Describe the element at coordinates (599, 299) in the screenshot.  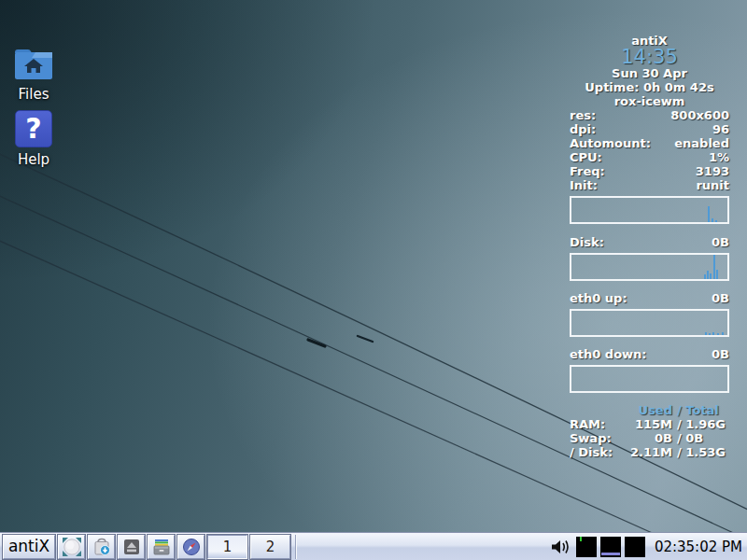
I see `stat-label: eth0 up:` at that location.